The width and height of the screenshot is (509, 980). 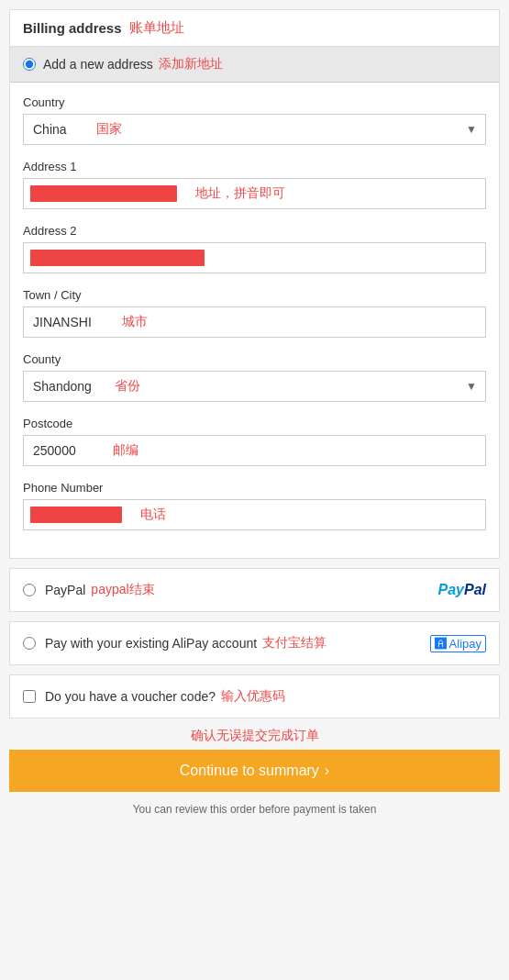 I want to click on town-city-input, so click(x=255, y=322).